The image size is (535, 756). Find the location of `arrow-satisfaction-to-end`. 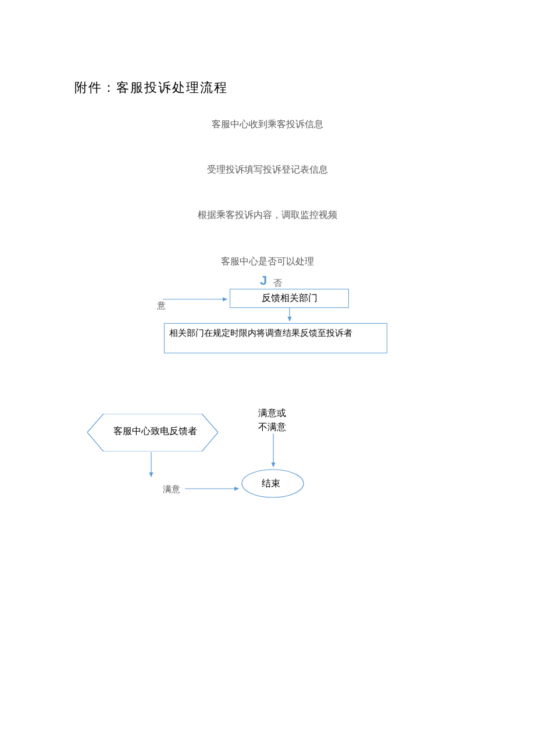

arrow-satisfaction-to-end is located at coordinates (273, 452).